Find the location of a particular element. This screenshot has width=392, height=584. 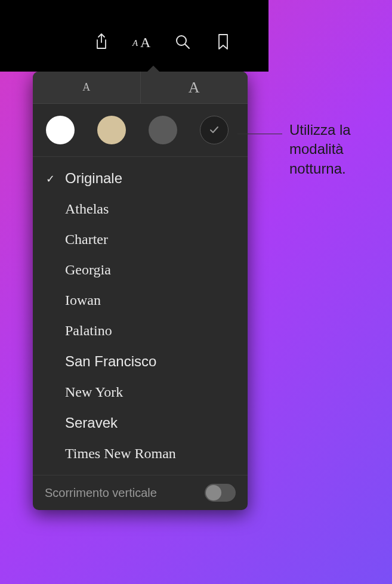

font-item-athelas: Athelas is located at coordinates (140, 209).